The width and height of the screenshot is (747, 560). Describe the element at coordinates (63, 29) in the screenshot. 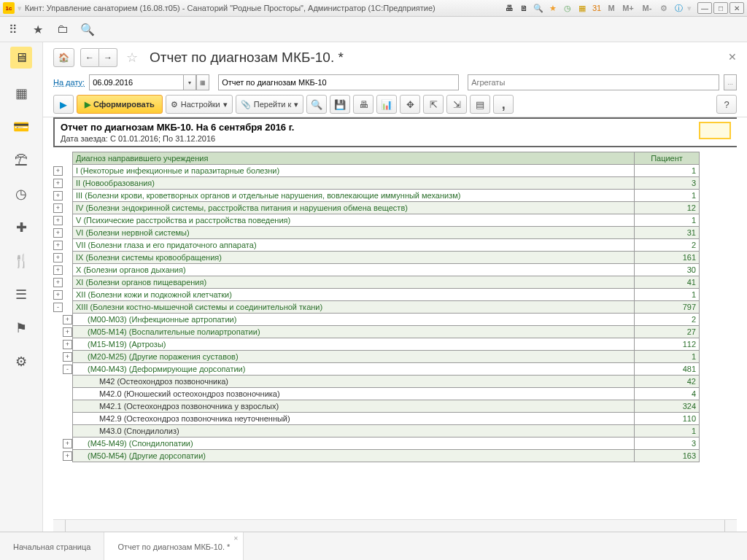

I see `clipboard-icon: 🗀` at that location.